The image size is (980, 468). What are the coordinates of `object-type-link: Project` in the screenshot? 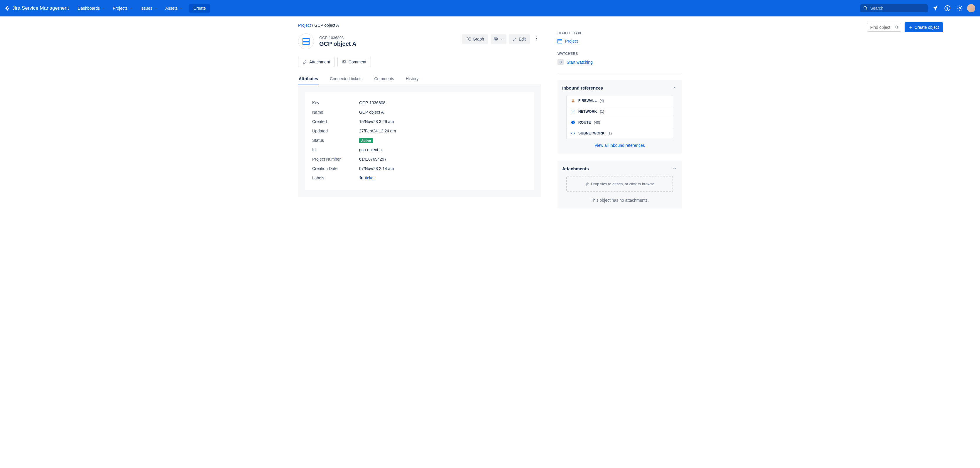 It's located at (619, 41).